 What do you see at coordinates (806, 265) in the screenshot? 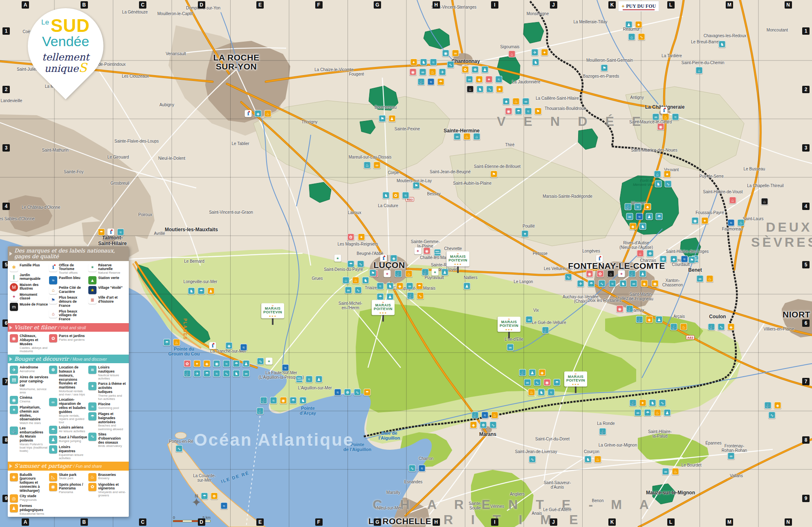
I see `grid-row-5-right: 5` at bounding box center [806, 265].